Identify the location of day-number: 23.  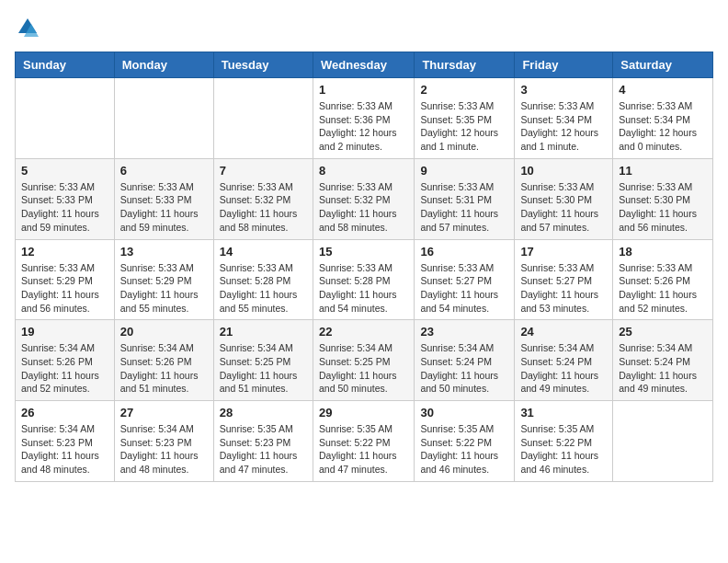
(464, 331).